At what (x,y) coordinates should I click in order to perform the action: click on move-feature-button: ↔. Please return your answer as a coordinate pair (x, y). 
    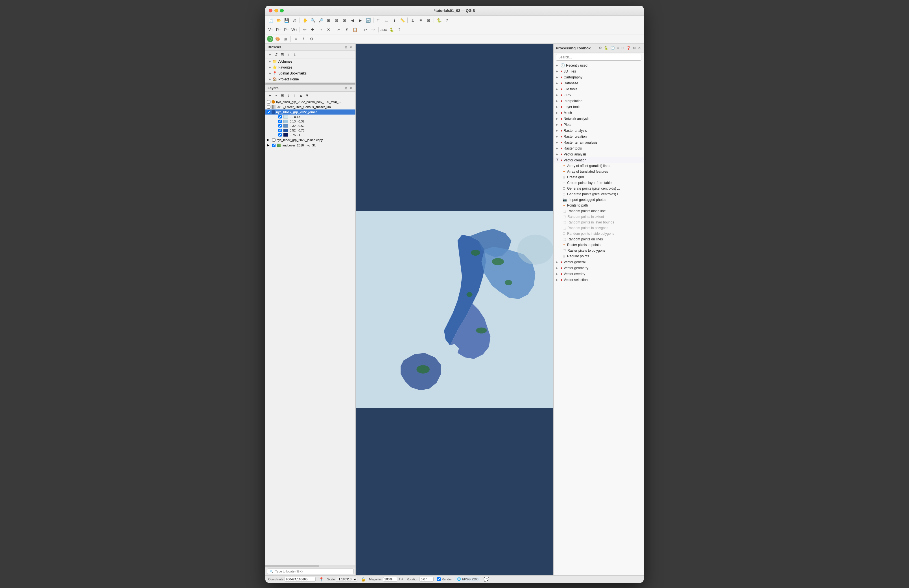
    Looking at the image, I should click on (321, 30).